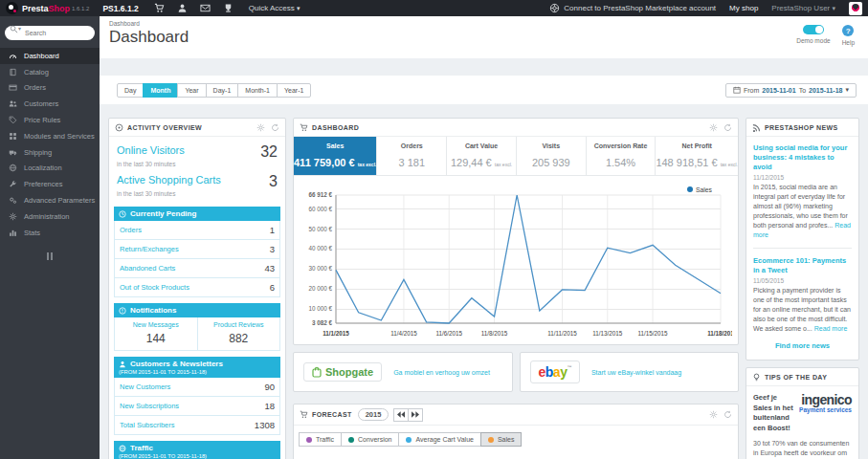  I want to click on svg-text: 11/6/2015, so click(449, 333).